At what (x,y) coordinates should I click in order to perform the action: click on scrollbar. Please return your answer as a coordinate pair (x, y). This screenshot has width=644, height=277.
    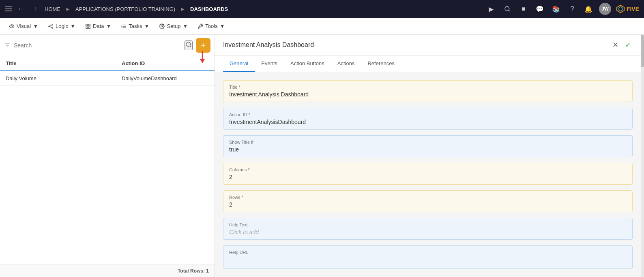
    Looking at the image, I should click on (642, 156).